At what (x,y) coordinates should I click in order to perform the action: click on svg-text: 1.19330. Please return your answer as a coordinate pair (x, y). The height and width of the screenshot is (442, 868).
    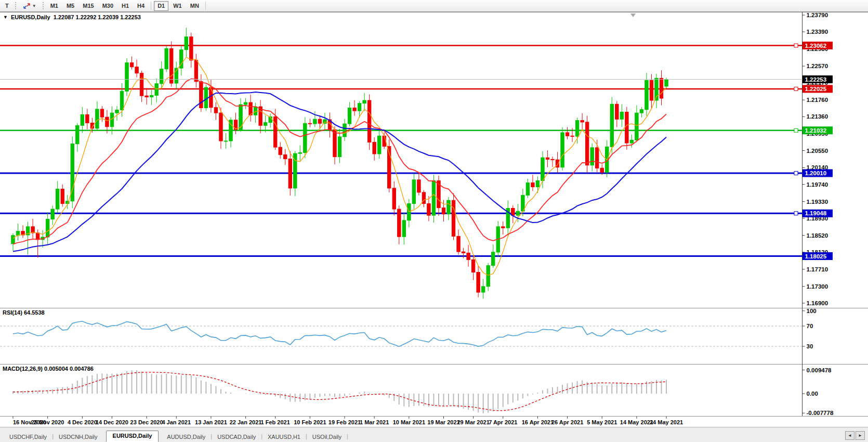
    Looking at the image, I should click on (818, 202).